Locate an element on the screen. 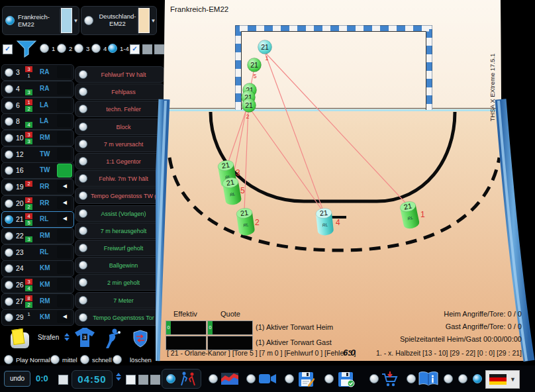 The image size is (535, 392). player-row-21: 2145RL◄ is located at coordinates (38, 220).